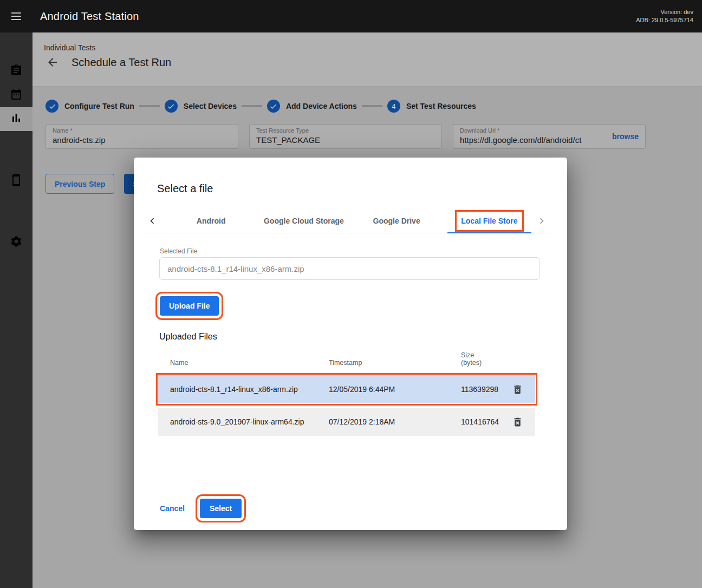  I want to click on timestamp-cell: 07/12/2019 2:18AM, so click(395, 422).